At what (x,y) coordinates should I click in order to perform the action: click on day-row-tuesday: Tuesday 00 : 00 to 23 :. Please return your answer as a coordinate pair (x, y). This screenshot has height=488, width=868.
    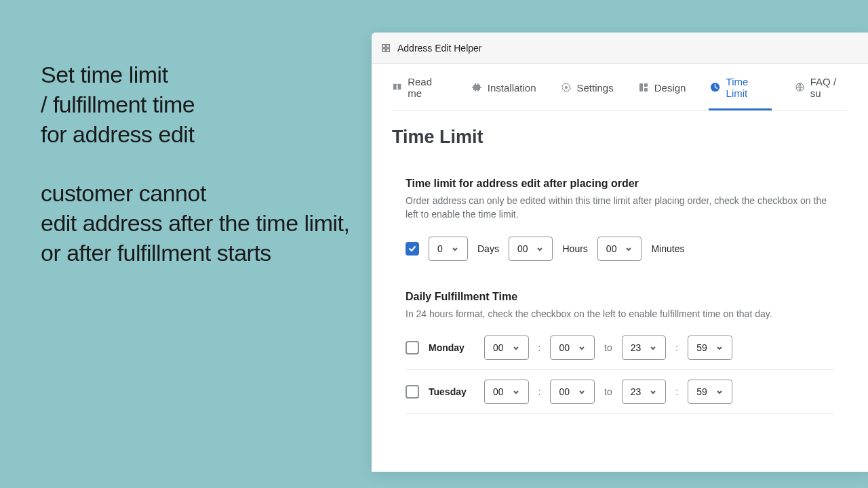
    Looking at the image, I should click on (620, 392).